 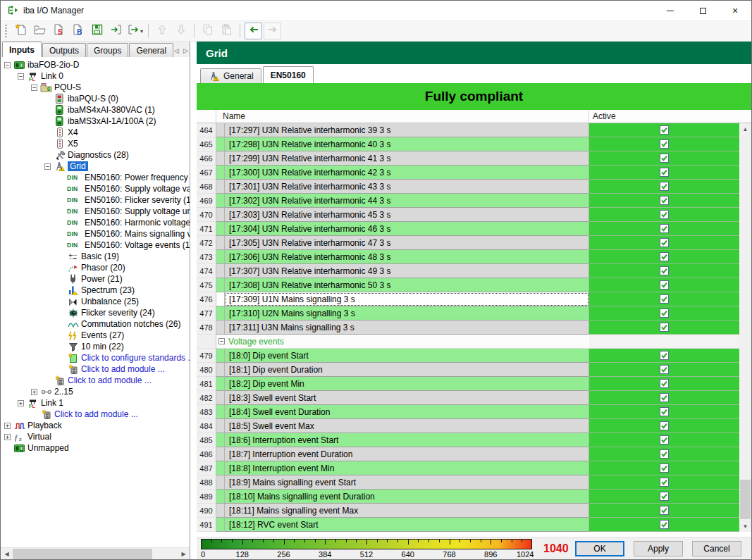 What do you see at coordinates (407, 356) in the screenshot?
I see `signal-name-cell: [18:0] Dip event Start` at bounding box center [407, 356].